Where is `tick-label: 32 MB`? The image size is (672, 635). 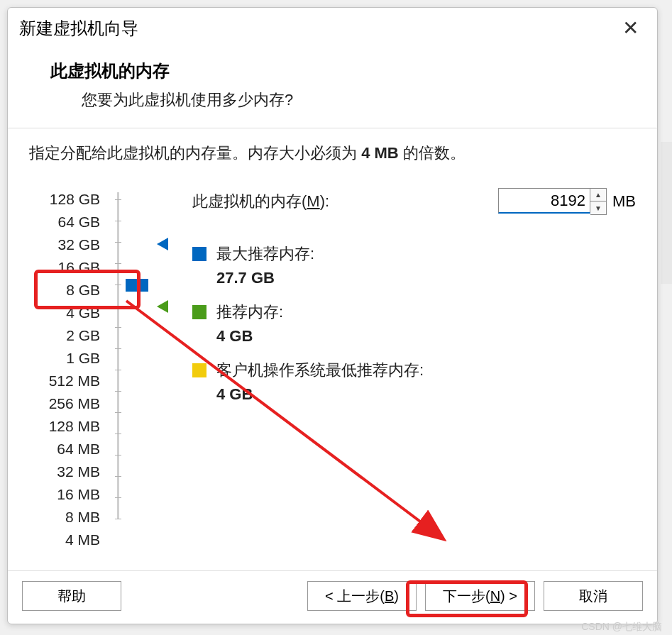 tick-label: 32 MB is located at coordinates (65, 472).